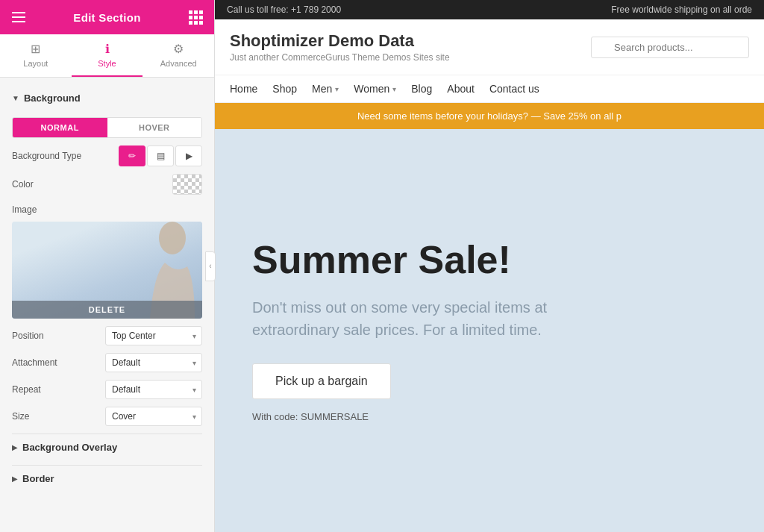  I want to click on nav-contact: Contact us, so click(515, 89).